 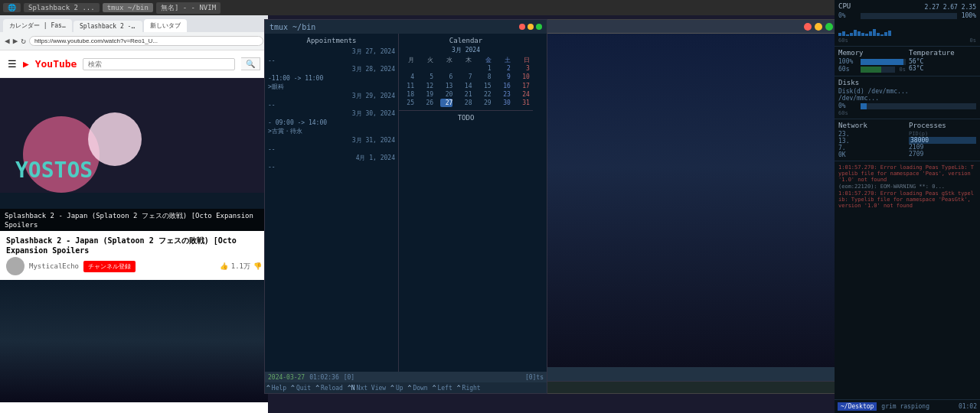 What do you see at coordinates (872, 140) in the screenshot?
I see `network-col: Network 23. 13. 7. 0K` at bounding box center [872, 140].